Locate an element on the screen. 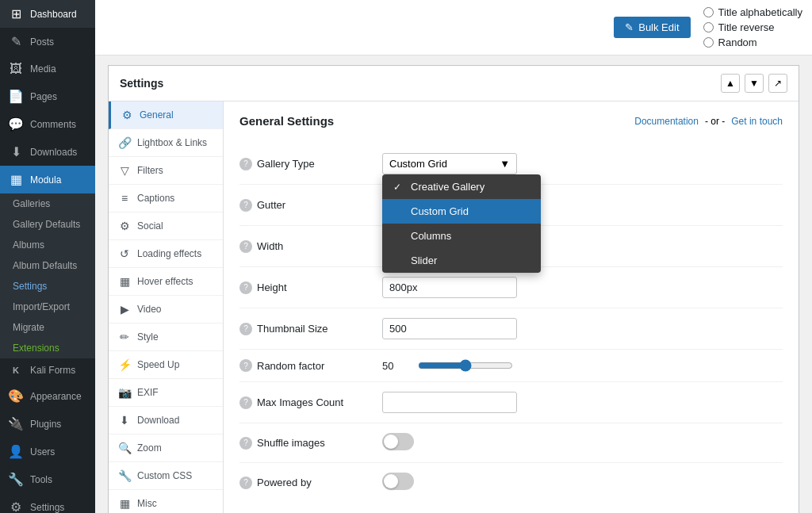 The image size is (812, 513). sidebar-item-extensions: Extensions is located at coordinates (48, 348).